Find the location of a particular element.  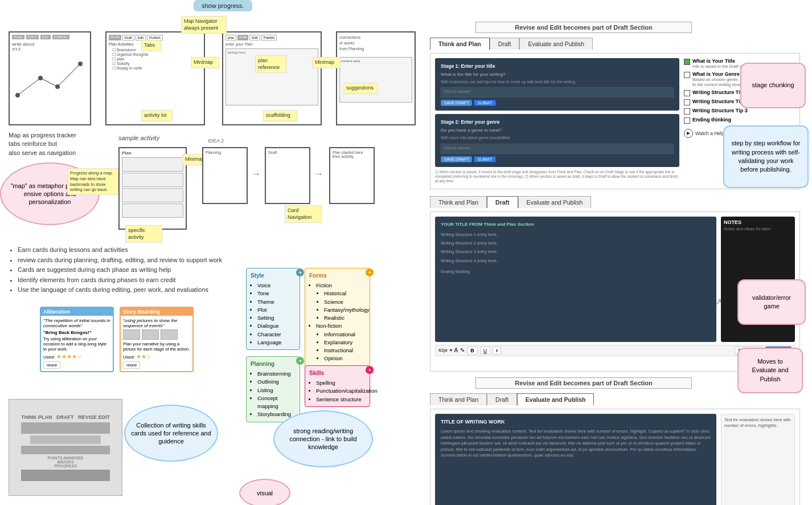

style-icon: ✦ is located at coordinates (300, 272).